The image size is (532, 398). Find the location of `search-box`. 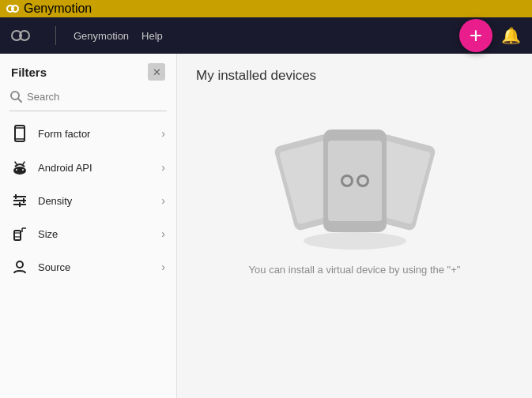

search-box is located at coordinates (89, 96).